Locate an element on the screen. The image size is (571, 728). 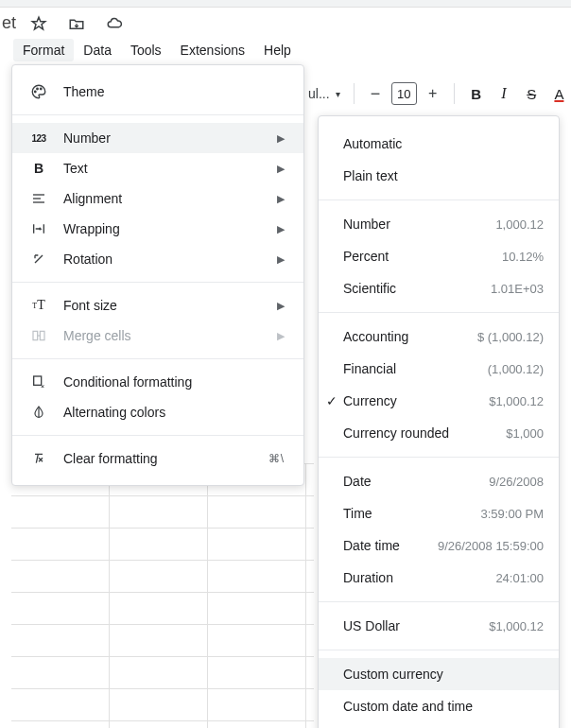
title-icon-row: et is located at coordinates (286, 21).